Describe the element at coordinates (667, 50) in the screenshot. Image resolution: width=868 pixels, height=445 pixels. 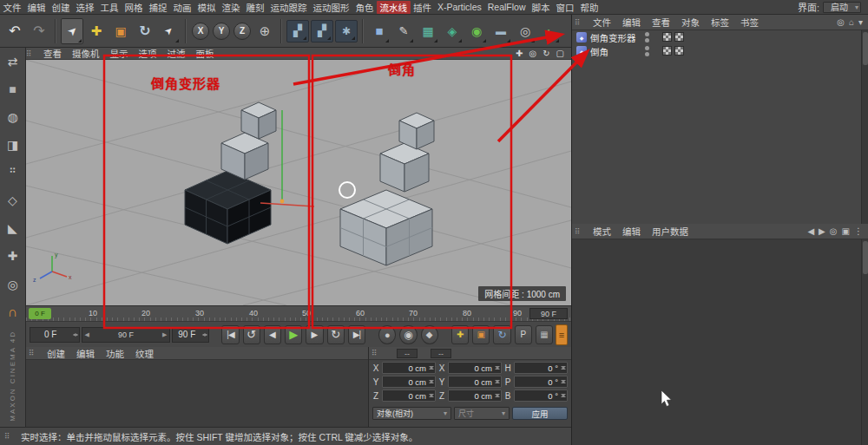
I see `deformer-state-icon` at that location.